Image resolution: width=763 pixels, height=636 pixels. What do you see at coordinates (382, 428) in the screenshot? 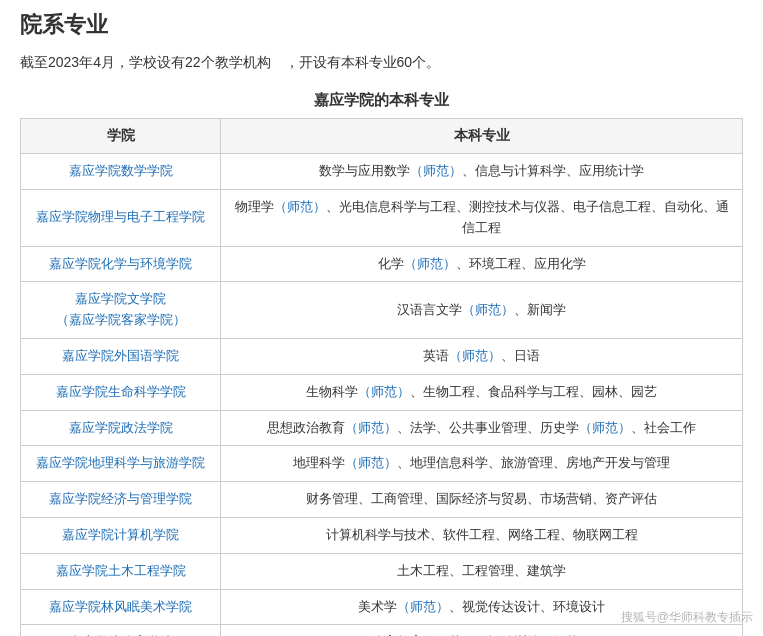
I see `table-row: 嘉应学院政法学院思想政治教育（师范）、法学、公共事业管理、历史学（师范）、社会工…` at bounding box center [382, 428].